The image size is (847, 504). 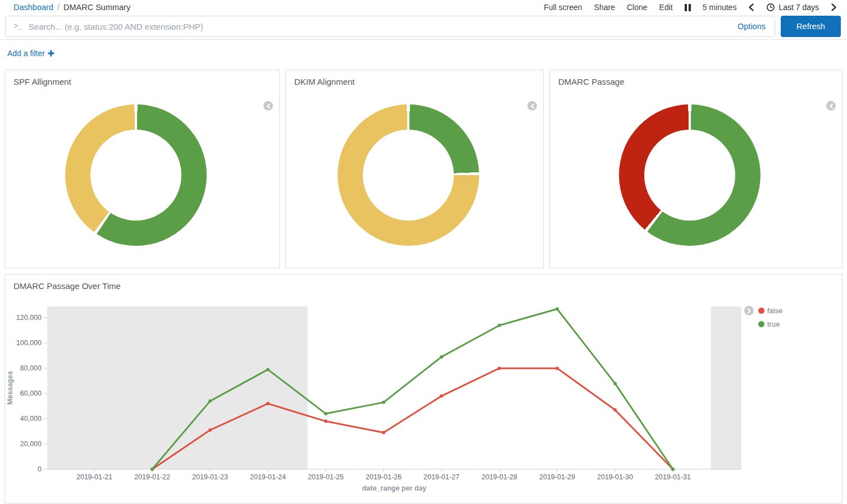 What do you see at coordinates (604, 7) in the screenshot?
I see `menu-share: Share` at bounding box center [604, 7].